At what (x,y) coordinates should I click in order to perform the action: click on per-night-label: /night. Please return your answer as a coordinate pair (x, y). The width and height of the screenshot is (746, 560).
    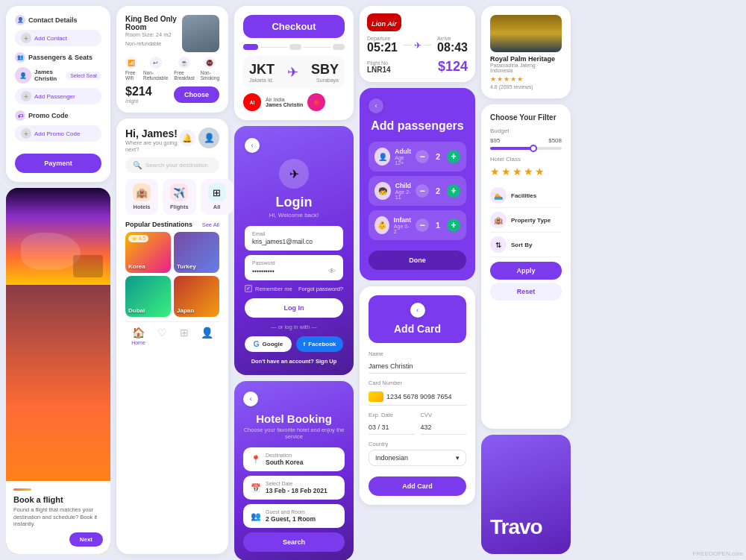
    Looking at the image, I should click on (139, 101).